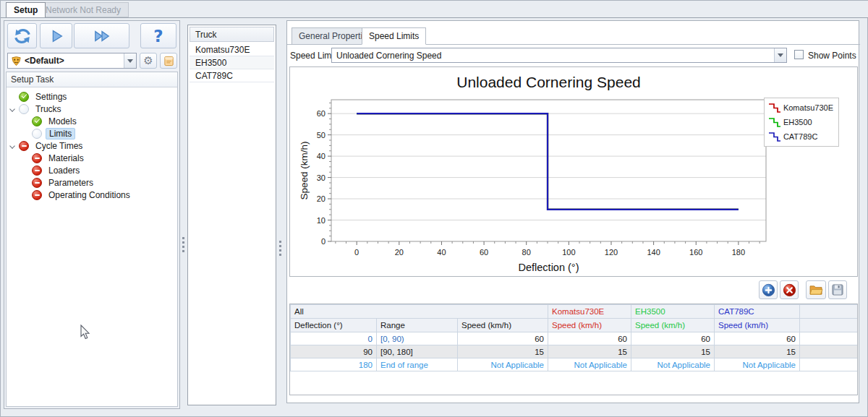 The width and height of the screenshot is (868, 417). Describe the element at coordinates (92, 171) in the screenshot. I see `tree-item-loaders: Loaders` at that location.